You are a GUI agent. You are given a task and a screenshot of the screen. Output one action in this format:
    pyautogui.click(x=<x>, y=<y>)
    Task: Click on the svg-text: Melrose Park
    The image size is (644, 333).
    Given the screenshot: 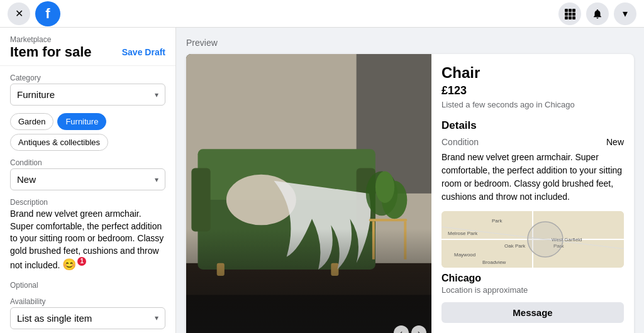 What is the action you would take?
    pyautogui.click(x=463, y=234)
    